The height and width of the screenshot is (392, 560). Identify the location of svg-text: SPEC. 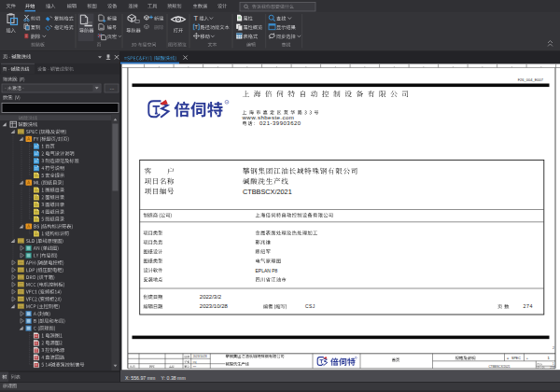
(516, 358).